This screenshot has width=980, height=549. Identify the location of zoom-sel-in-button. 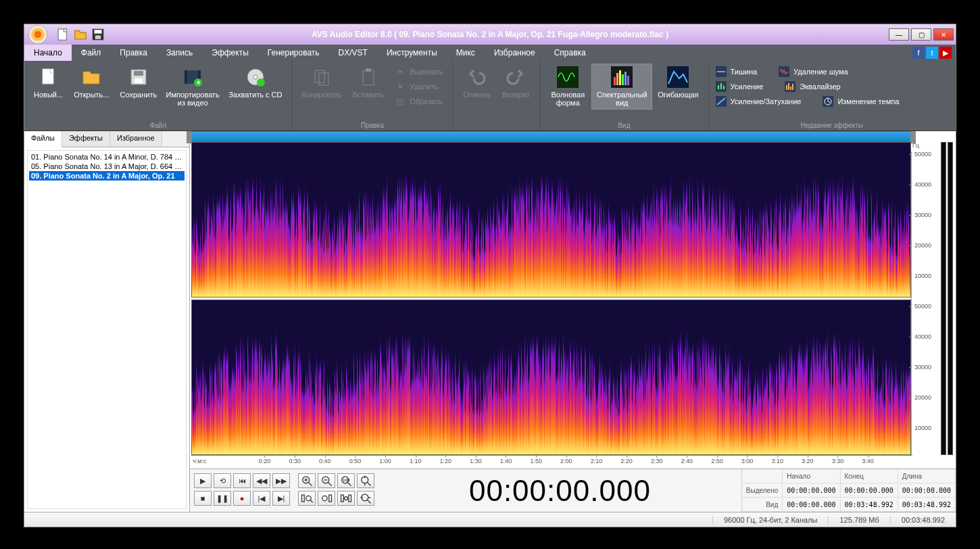
(307, 498).